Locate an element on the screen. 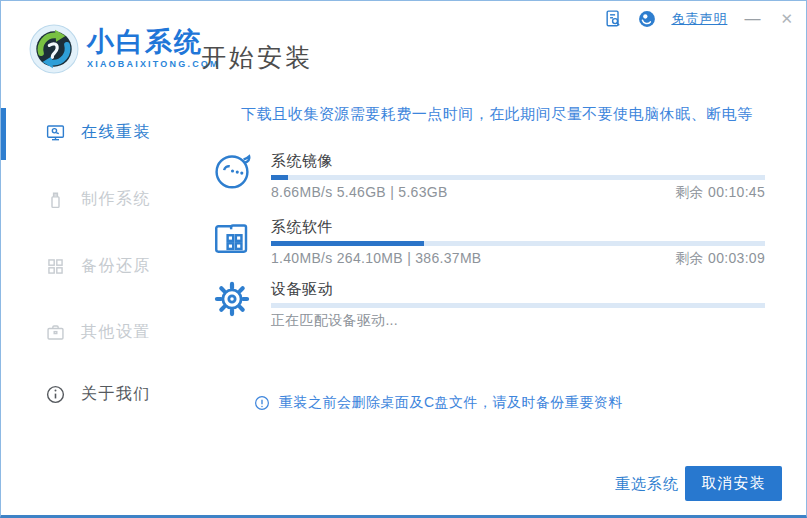 The image size is (807, 518). task-label: 系统镜像 is located at coordinates (518, 162).